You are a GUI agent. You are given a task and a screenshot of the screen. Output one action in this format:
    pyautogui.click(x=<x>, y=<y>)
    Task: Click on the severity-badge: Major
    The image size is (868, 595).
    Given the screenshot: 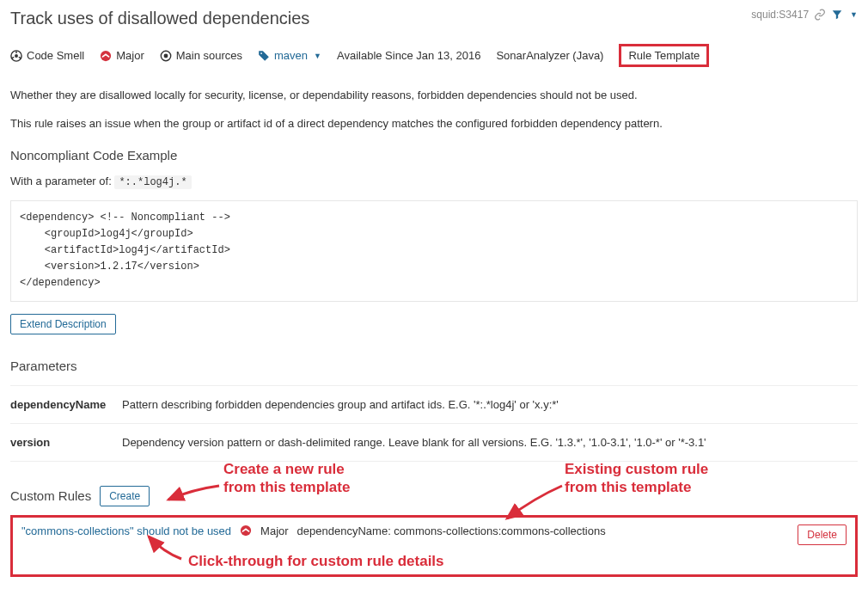 What is the action you would take?
    pyautogui.click(x=122, y=55)
    